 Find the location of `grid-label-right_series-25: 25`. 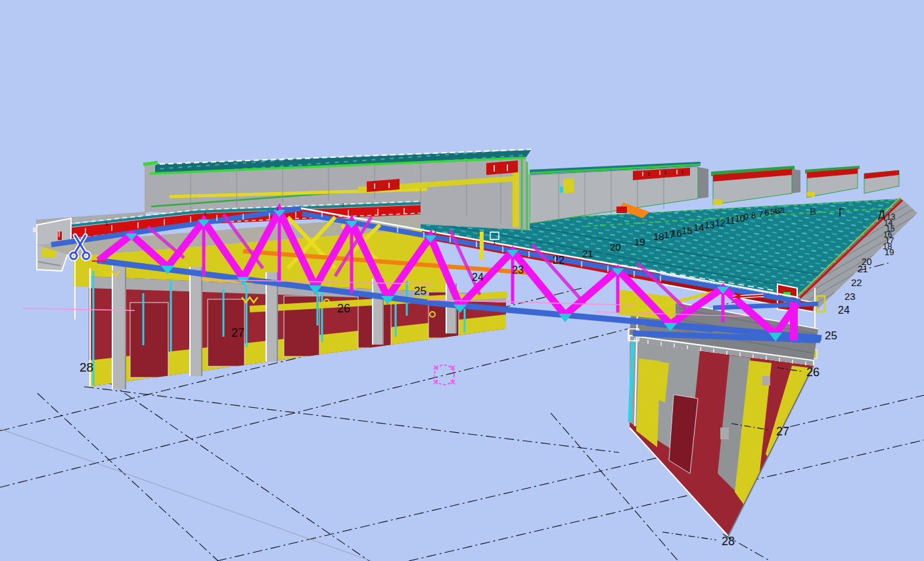

grid-label-right_series-25: 25 is located at coordinates (831, 335).